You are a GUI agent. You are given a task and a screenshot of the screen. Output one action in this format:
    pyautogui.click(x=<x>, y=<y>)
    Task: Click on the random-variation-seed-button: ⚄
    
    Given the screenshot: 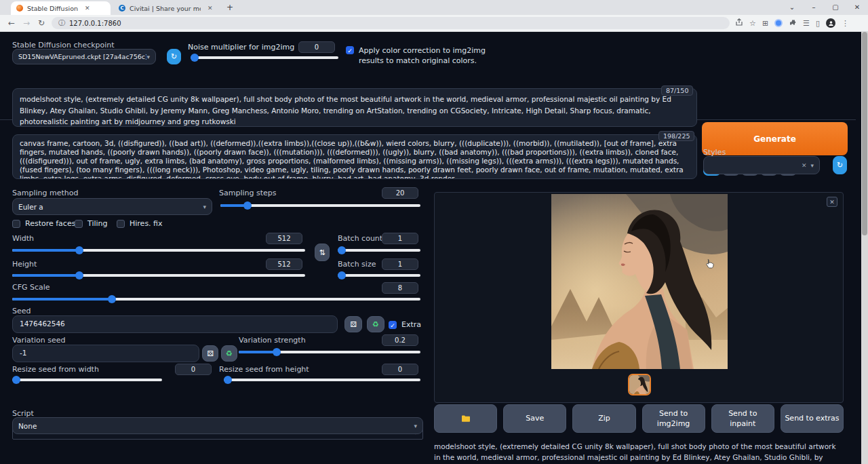 What is the action you would take?
    pyautogui.click(x=210, y=353)
    